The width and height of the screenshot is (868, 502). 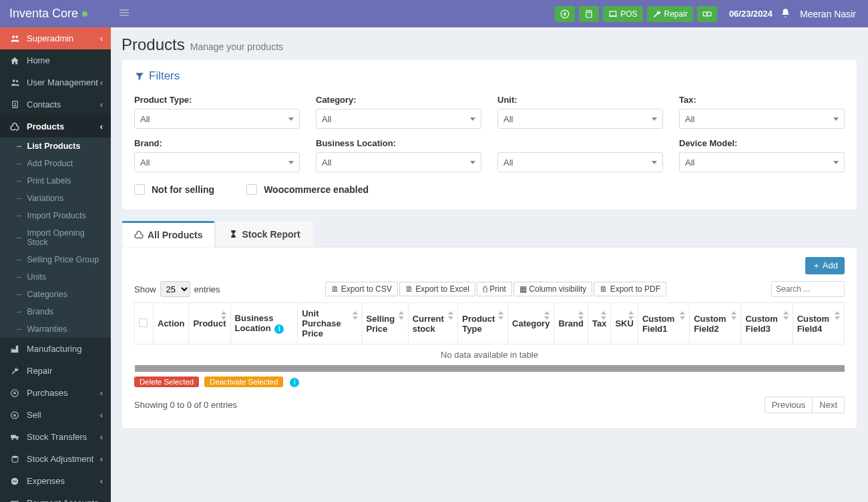 What do you see at coordinates (55, 329) in the screenshot?
I see `sub-item-warranties: →Warranties` at bounding box center [55, 329].